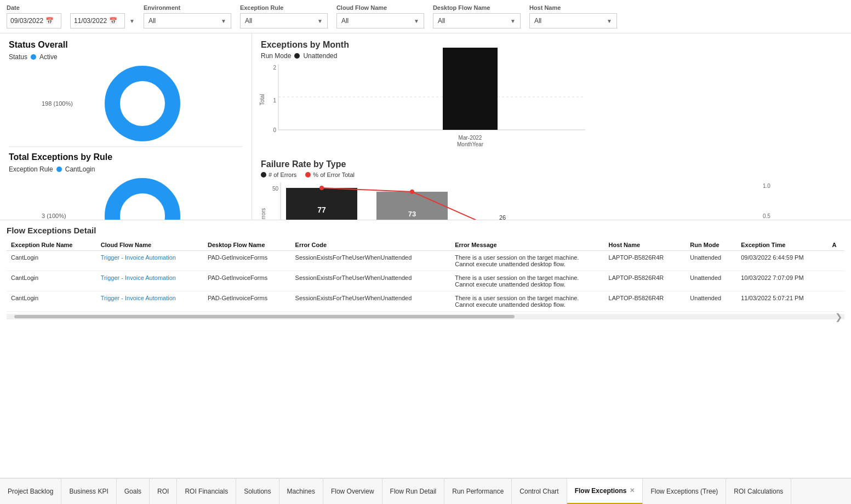 Image resolution: width=851 pixels, height=504 pixels. I want to click on cloud-flow-value: All, so click(345, 21).